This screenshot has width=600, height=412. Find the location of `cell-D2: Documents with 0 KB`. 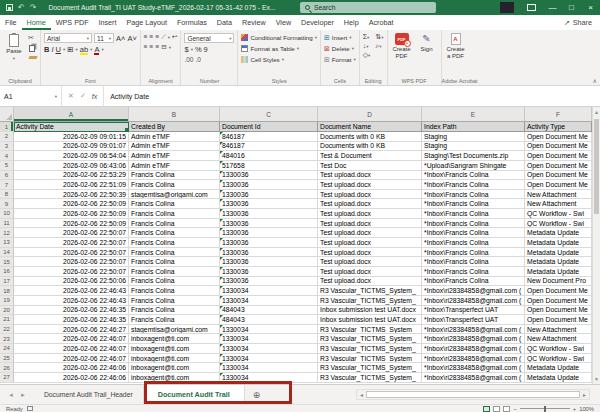

cell-D2: Documents with 0 KB is located at coordinates (370, 137).